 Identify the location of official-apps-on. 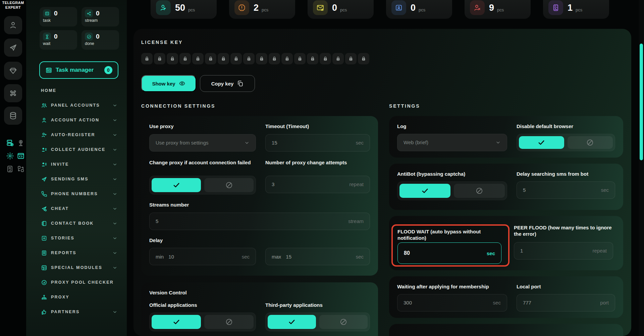
(176, 322).